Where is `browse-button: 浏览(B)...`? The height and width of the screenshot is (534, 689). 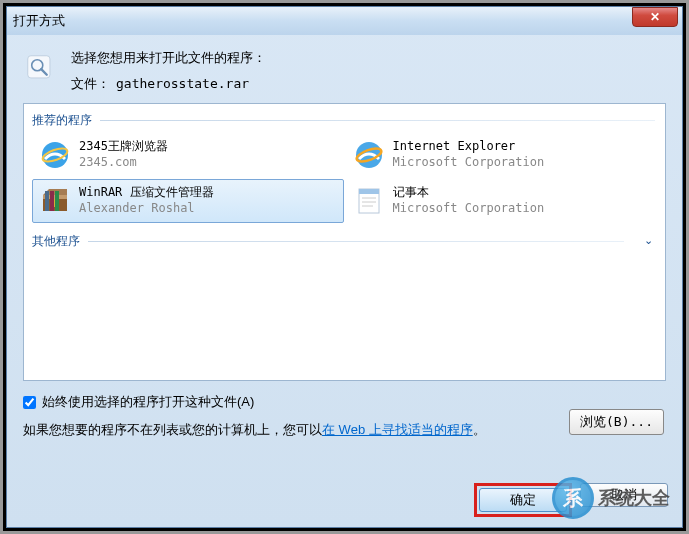
browse-button: 浏览(B)... is located at coordinates (616, 422).